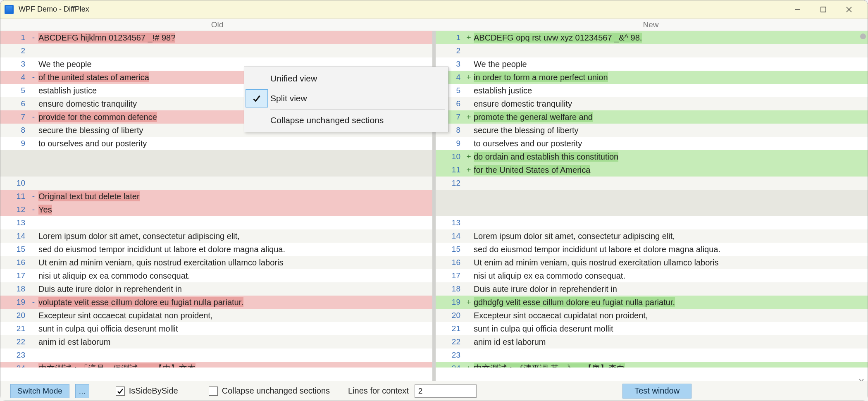 The image size is (868, 401). I want to click on diff-row: 1-ABCDEFG hijklmn 01234567 _!# 98?, so click(217, 38).